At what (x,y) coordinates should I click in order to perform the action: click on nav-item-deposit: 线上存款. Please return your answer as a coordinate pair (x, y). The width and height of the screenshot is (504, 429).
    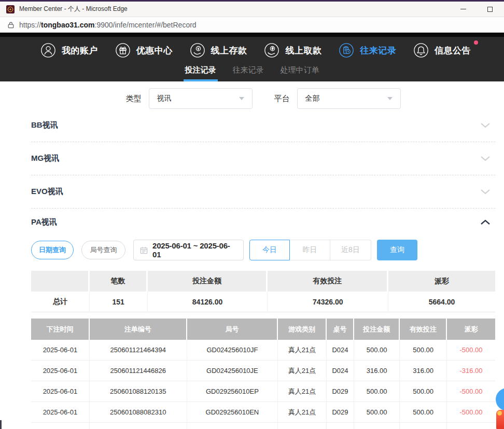
    Looking at the image, I should click on (219, 50).